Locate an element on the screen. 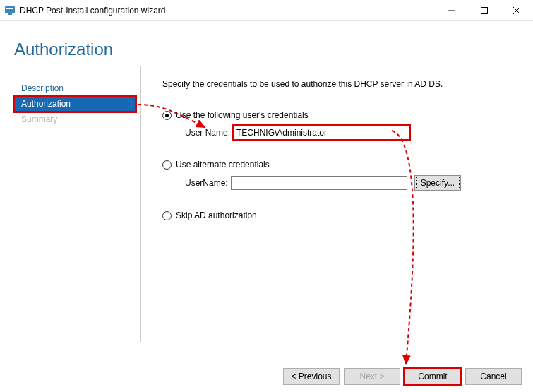 This screenshot has width=533, height=392. app-icon is located at coordinates (10, 11).